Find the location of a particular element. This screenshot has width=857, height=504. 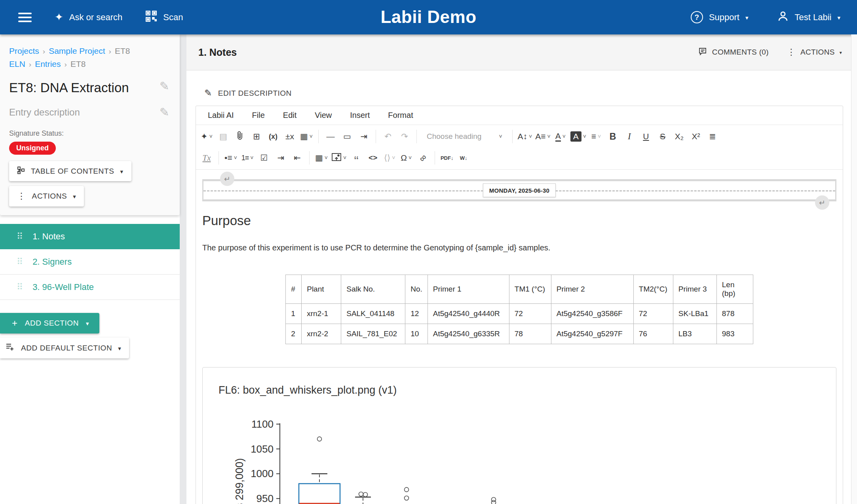

attachment-button is located at coordinates (240, 136).